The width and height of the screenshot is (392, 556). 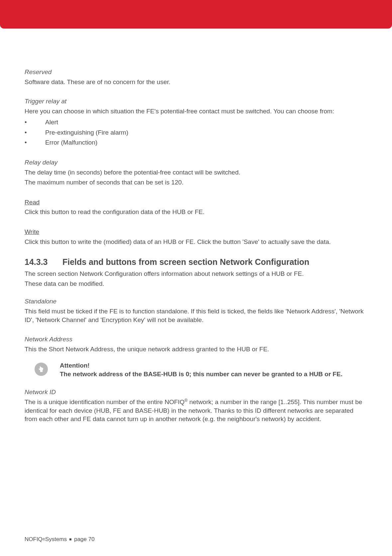 I want to click on heading-text: Fields and buttons from screen section N…, so click(x=186, y=262).